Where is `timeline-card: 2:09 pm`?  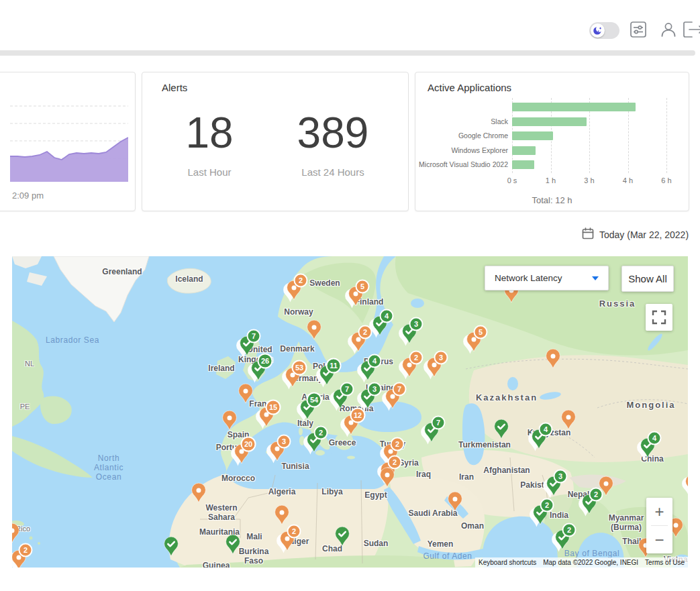 timeline-card: 2:09 pm is located at coordinates (68, 142).